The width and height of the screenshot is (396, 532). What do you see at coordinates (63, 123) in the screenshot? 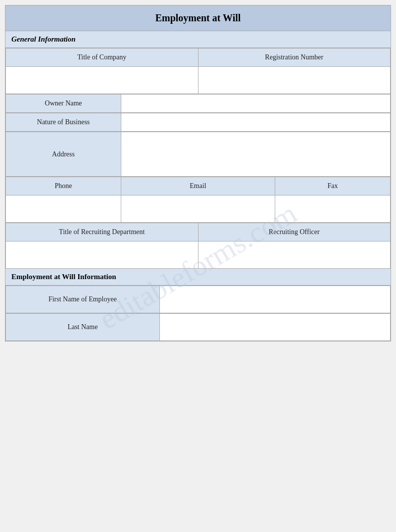
I see `nature-of-business-label: Nature of Business` at bounding box center [63, 123].